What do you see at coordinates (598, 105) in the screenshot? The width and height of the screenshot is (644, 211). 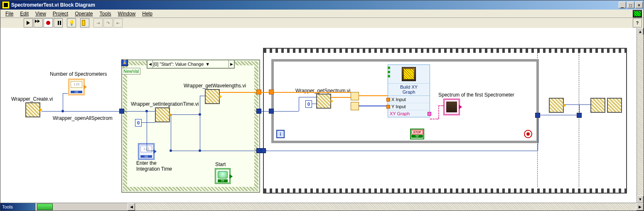 I see `subvi-frame3` at bounding box center [598, 105].